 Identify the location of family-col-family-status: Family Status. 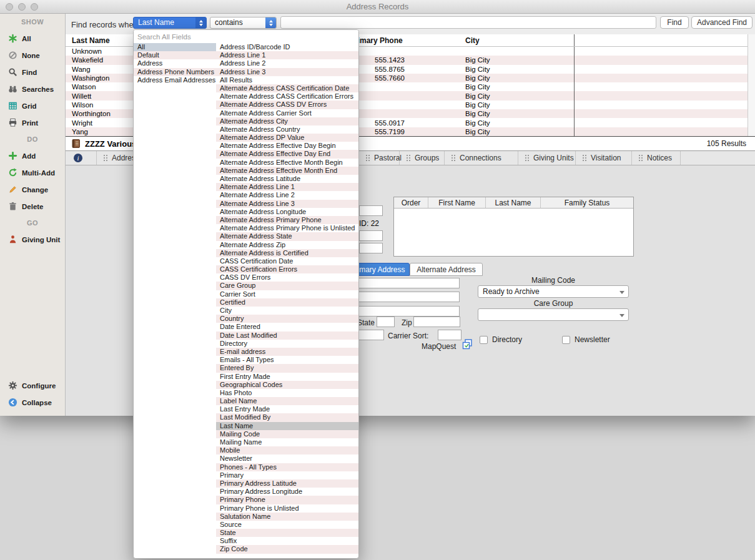
(587, 202).